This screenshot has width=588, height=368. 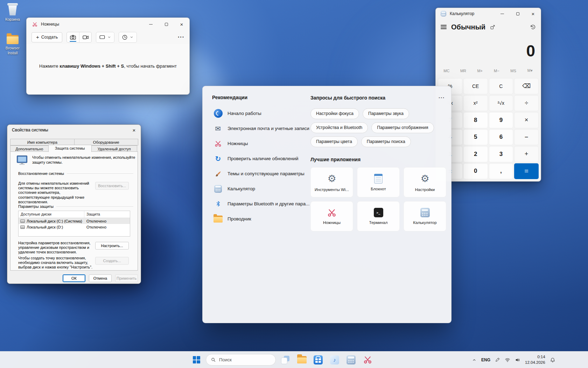 What do you see at coordinates (335, 360) in the screenshot?
I see `media-player-button` at bounding box center [335, 360].